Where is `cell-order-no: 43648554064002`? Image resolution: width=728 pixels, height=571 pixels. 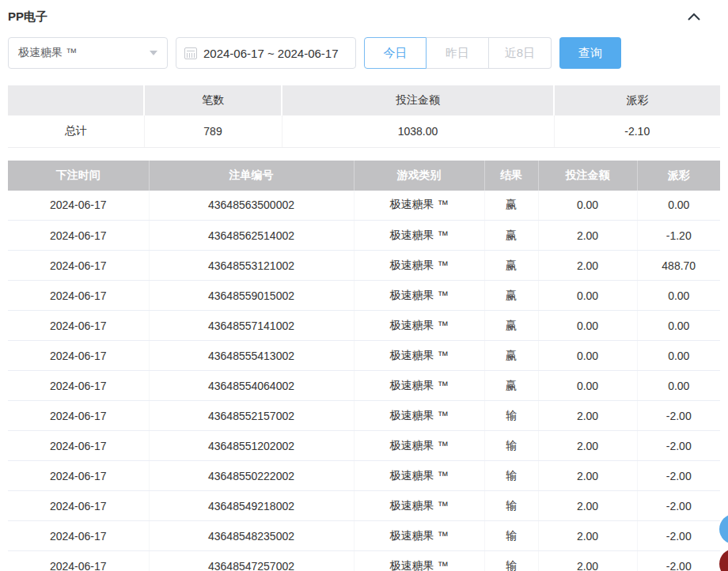
cell-order-no: 43648554064002 is located at coordinates (252, 386).